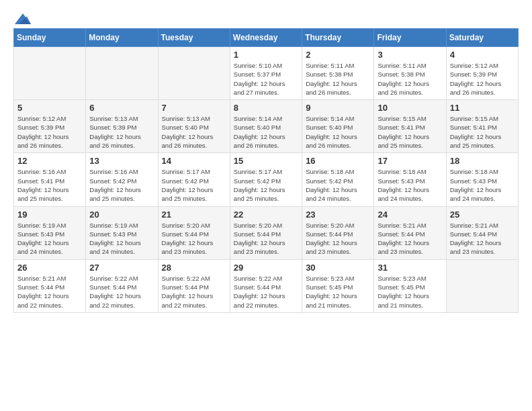  I want to click on day-number: 3, so click(410, 55).